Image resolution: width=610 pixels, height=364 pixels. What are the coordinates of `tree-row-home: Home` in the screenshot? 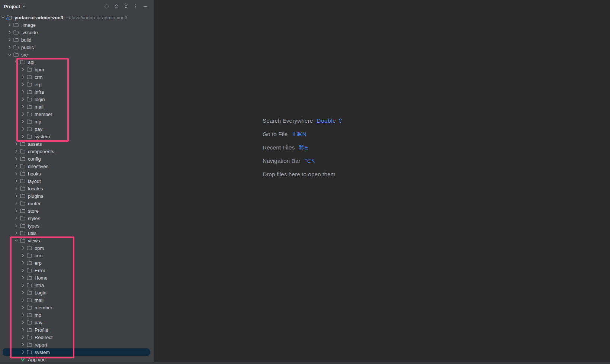 It's located at (77, 278).